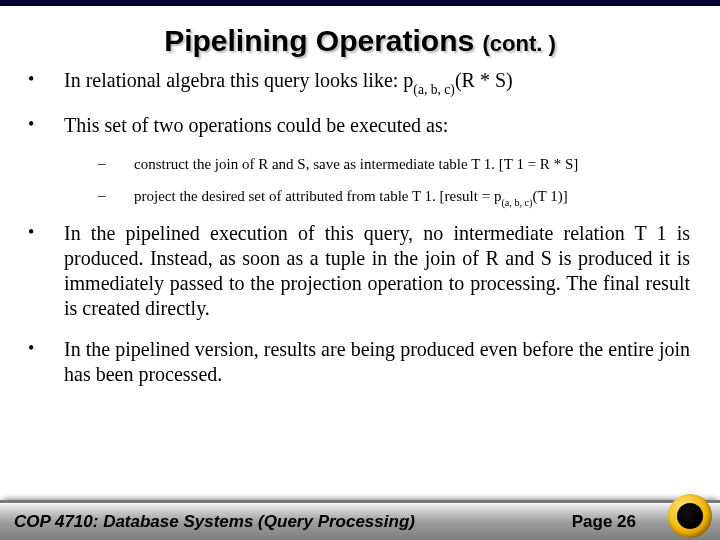  What do you see at coordinates (408, 80) in the screenshot?
I see `pi-symbol: p` at bounding box center [408, 80].